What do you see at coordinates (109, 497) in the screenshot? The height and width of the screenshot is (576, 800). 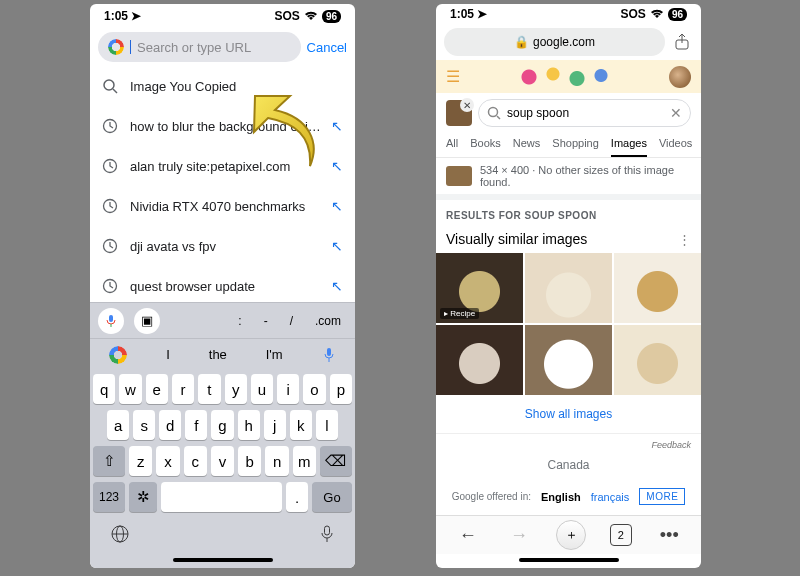 I see `key-123: 123` at bounding box center [109, 497].